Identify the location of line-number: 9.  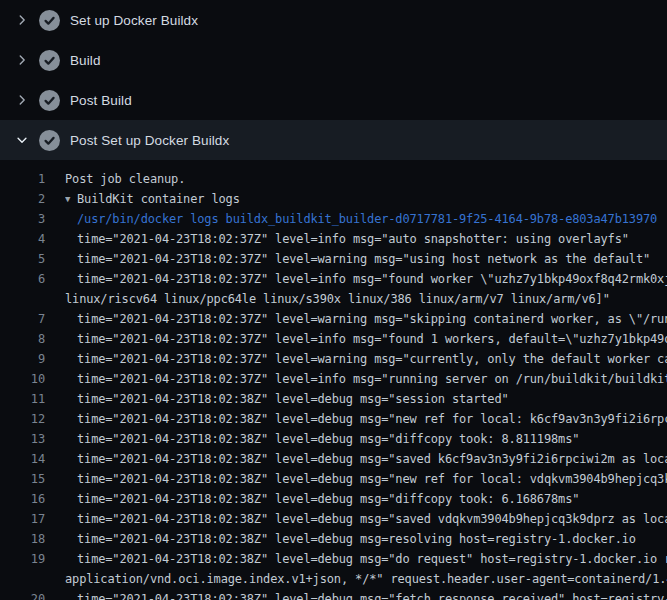
(22, 359).